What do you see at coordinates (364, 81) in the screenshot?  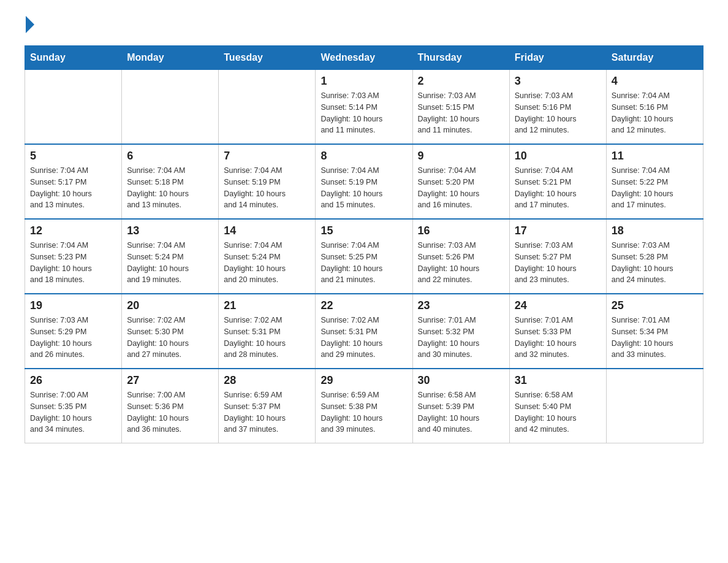 I see `day-number: 1` at bounding box center [364, 81].